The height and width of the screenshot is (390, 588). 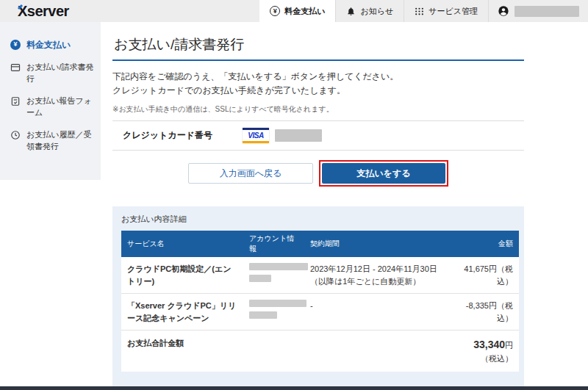 What do you see at coordinates (182, 275) in the screenshot?
I see `service-name: クラウドPC初期設定／(エントリー)` at bounding box center [182, 275].